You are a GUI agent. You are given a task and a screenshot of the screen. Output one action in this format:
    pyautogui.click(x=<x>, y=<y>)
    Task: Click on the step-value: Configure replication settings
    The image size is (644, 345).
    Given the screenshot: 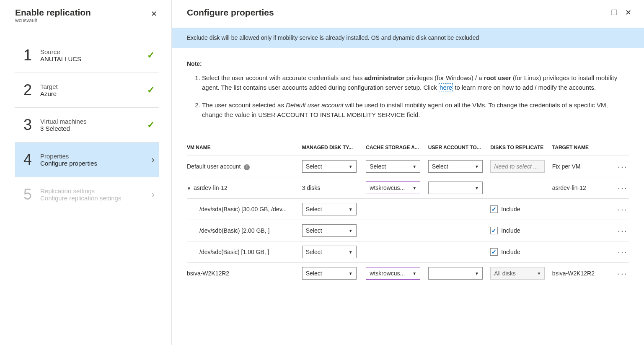 What is the action you would take?
    pyautogui.click(x=96, y=198)
    